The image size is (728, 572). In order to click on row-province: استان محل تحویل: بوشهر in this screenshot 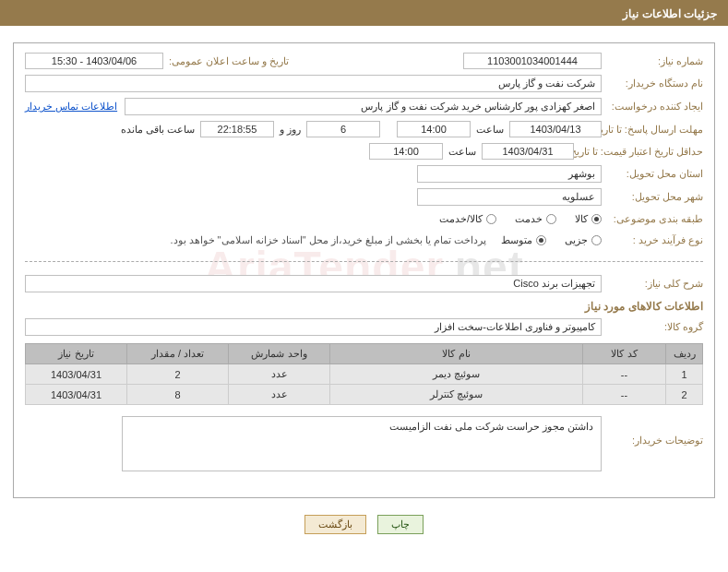, I will do `click(364, 173)`.